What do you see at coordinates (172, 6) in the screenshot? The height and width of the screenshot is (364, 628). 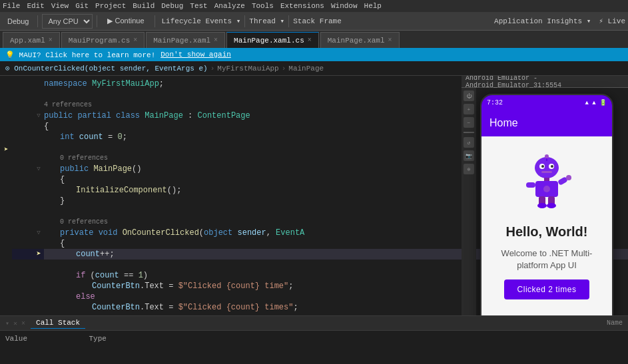 I see `menu-debug: Debug` at bounding box center [172, 6].